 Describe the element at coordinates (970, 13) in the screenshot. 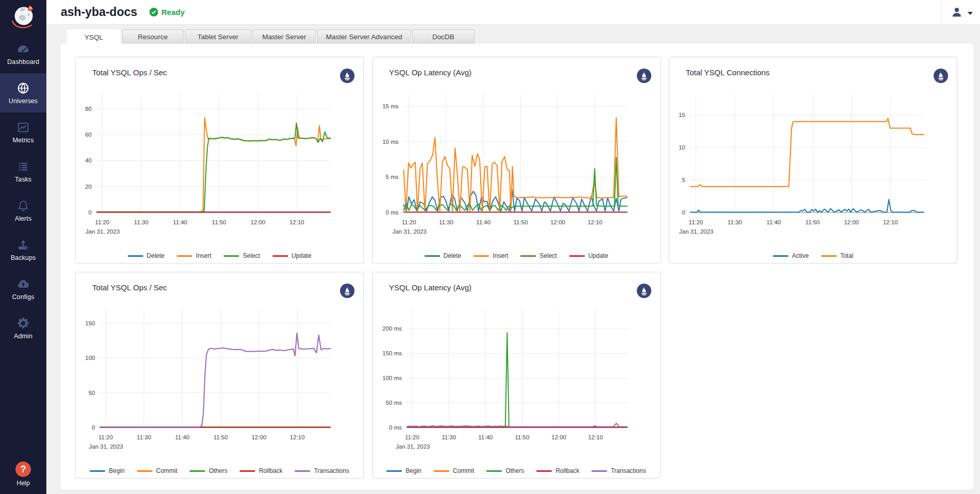

I see `chevron-down-icon` at that location.